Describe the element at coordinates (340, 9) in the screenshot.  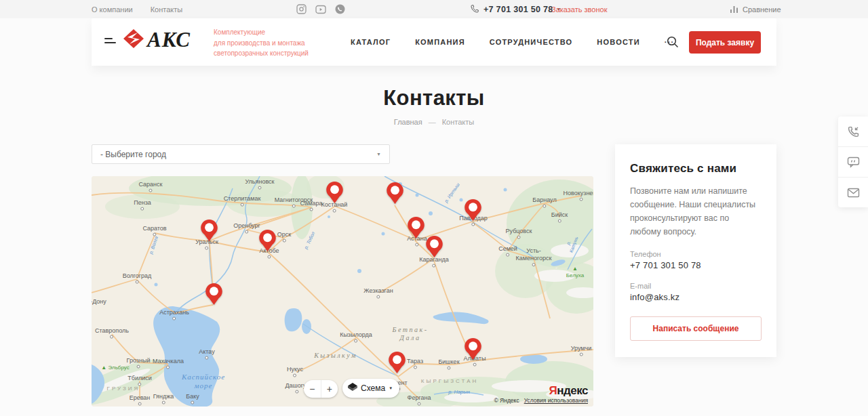
I see `whatsapp-icon` at that location.